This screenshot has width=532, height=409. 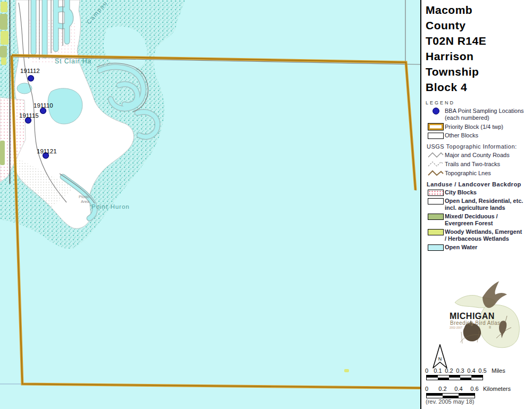 I want to click on legend-item-topo-lines: Topographic Lnes, so click(x=479, y=173).